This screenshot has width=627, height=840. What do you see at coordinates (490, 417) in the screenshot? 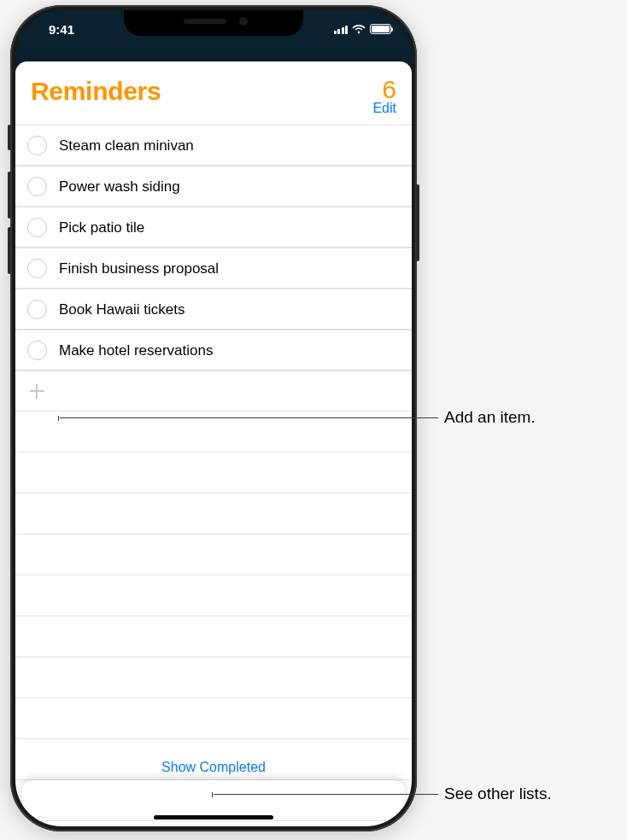
I see `callout-add-item: Add an item.` at bounding box center [490, 417].